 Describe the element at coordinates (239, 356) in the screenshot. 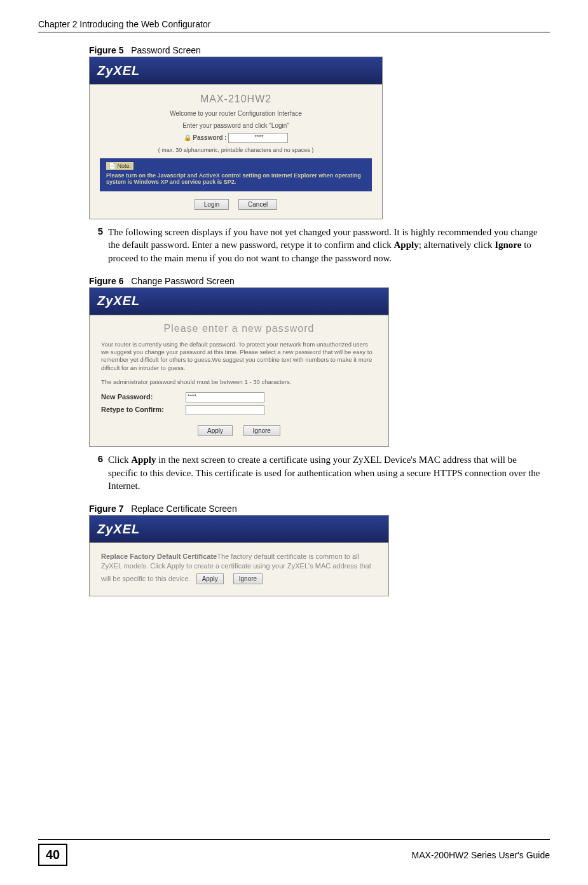

I see `change-pw-blurb-1: Your router is currently using the defau…` at that location.